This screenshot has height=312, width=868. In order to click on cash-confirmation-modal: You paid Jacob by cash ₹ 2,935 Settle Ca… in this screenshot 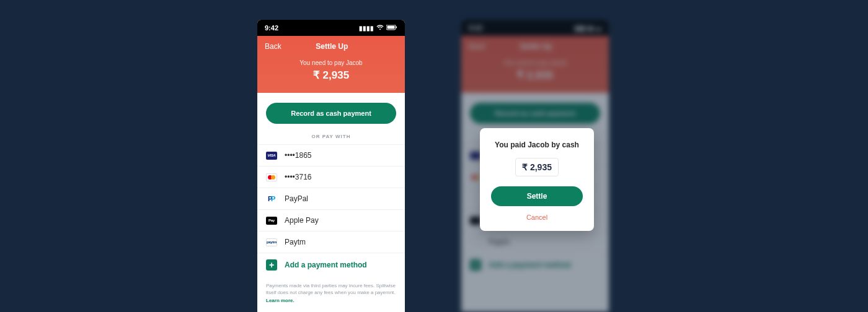, I will do `click(537, 180)`.